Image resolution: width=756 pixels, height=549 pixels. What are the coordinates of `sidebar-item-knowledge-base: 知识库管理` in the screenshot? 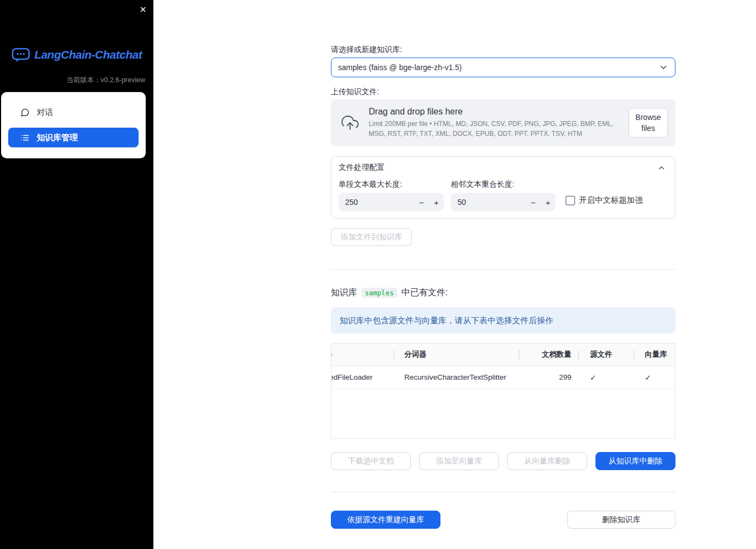 It's located at (73, 138).